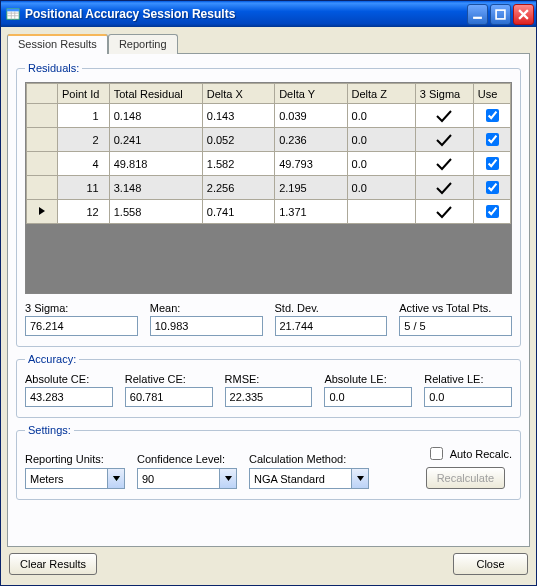 Image resolution: width=537 pixels, height=586 pixels. What do you see at coordinates (246, 14) in the screenshot?
I see `window-title: Positional Accuracy Session Results` at bounding box center [246, 14].